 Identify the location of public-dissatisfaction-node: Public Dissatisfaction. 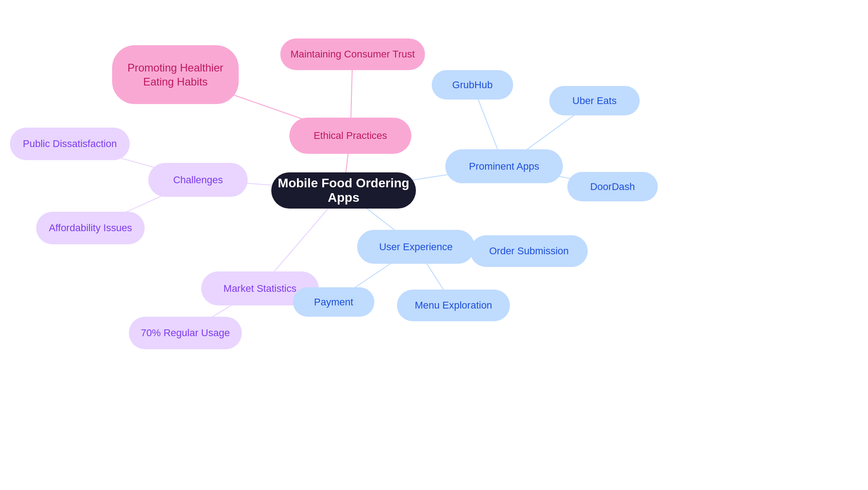
(70, 144).